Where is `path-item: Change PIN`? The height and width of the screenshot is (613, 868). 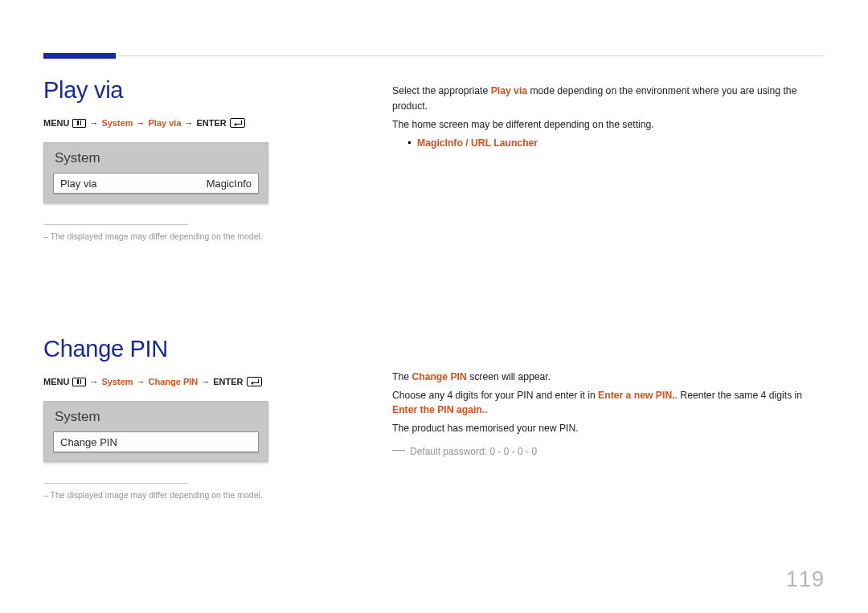
path-item: Change PIN is located at coordinates (174, 382).